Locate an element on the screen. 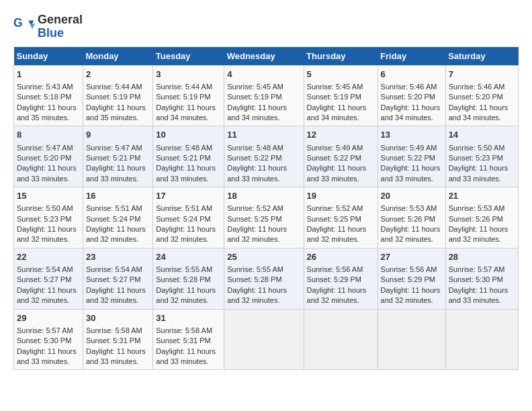 This screenshot has width=532, height=411. sunset-text: Sunset: 5:27 PM is located at coordinates (113, 279).